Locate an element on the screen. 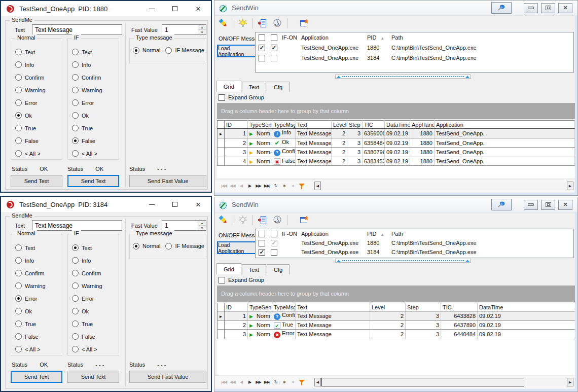  radio-option: Text is located at coordinates (37, 247).